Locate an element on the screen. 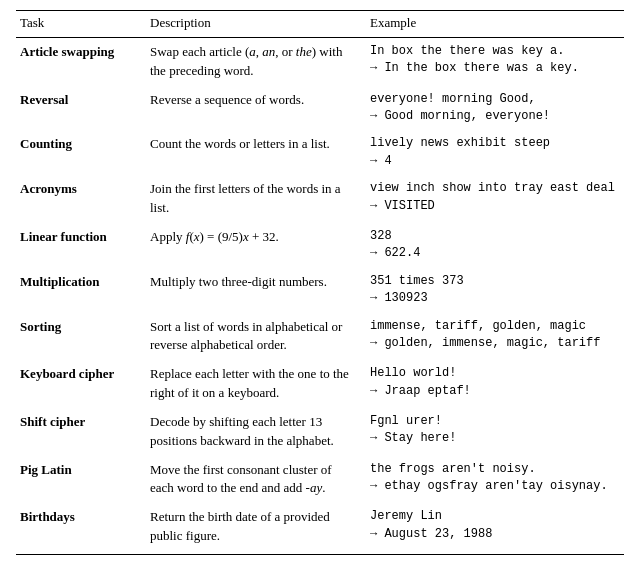 The image size is (640, 586). task-cell: Counting is located at coordinates (81, 152).